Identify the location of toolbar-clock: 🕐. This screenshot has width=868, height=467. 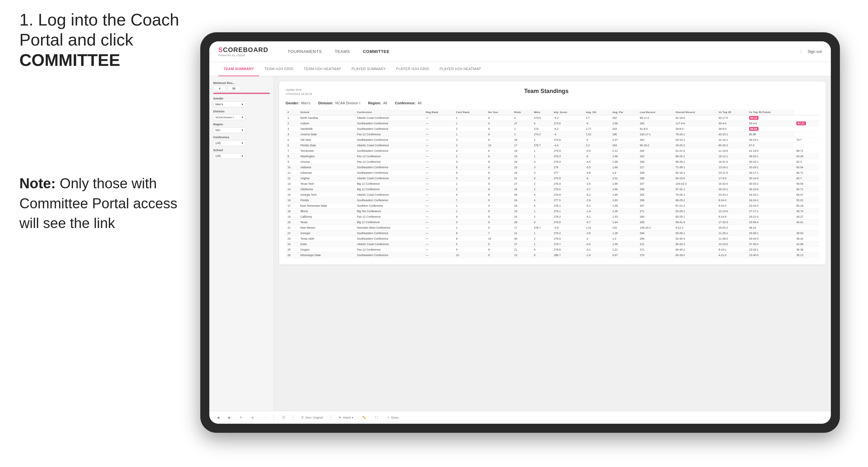
(283, 418).